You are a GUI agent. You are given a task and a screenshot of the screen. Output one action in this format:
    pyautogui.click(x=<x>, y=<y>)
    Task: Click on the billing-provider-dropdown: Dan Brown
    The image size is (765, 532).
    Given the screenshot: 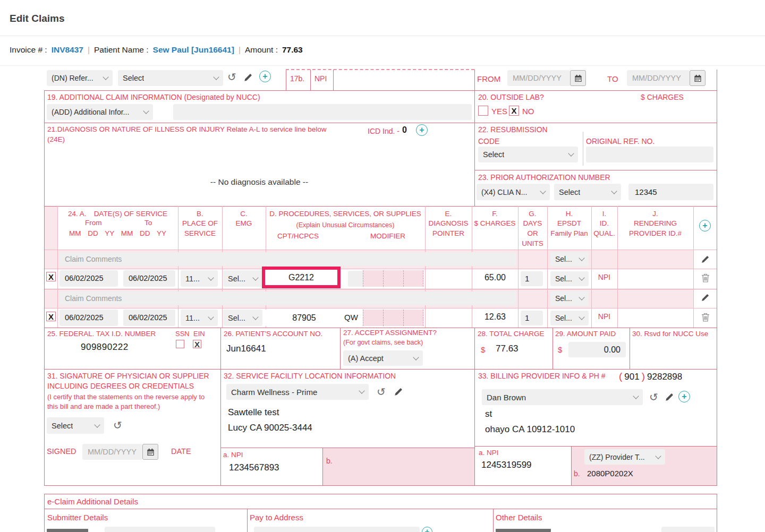 What is the action you would take?
    pyautogui.click(x=562, y=397)
    